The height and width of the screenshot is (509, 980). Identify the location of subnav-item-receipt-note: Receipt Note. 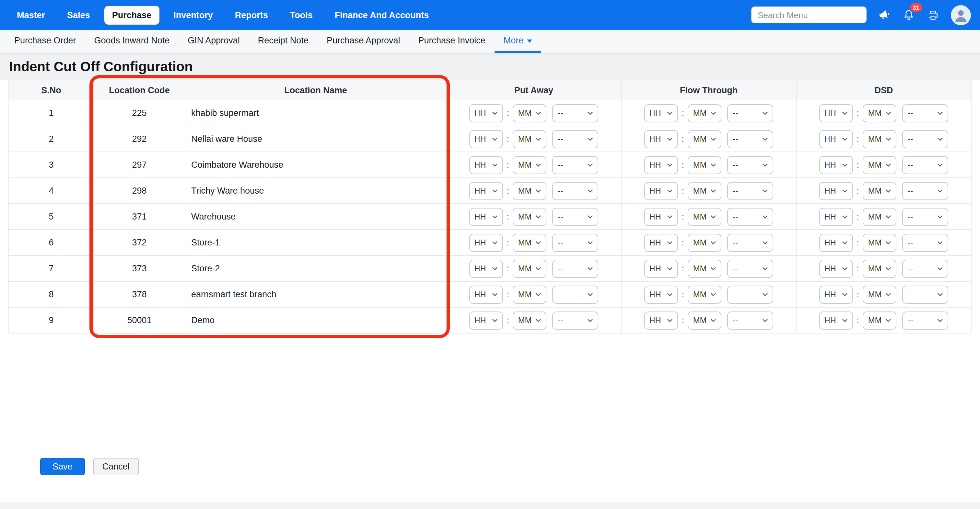
(283, 41).